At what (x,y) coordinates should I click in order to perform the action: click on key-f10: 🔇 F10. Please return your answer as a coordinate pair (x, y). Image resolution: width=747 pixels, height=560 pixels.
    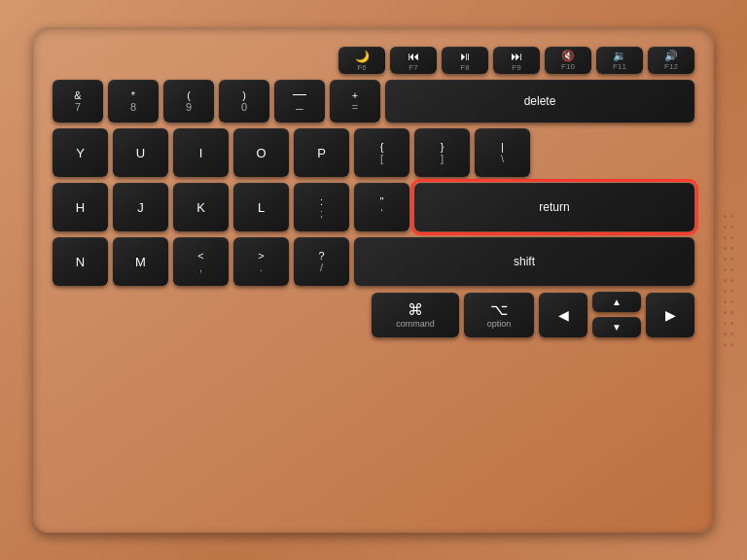
    Looking at the image, I should click on (568, 60).